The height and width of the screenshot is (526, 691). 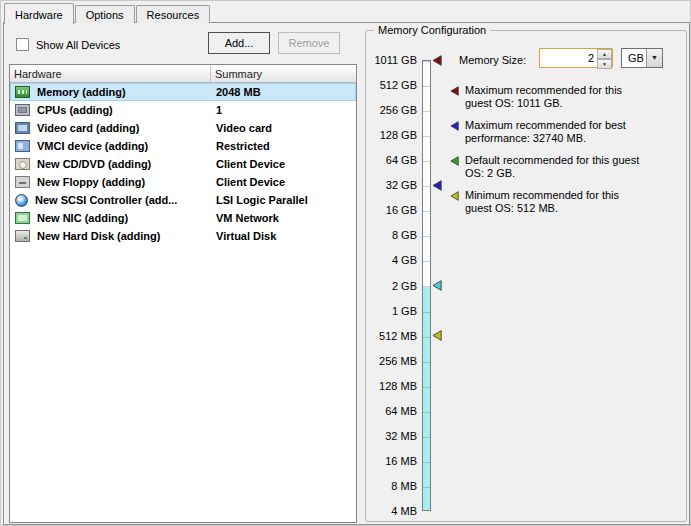 I want to click on scale-label: 1 GB, so click(x=392, y=311).